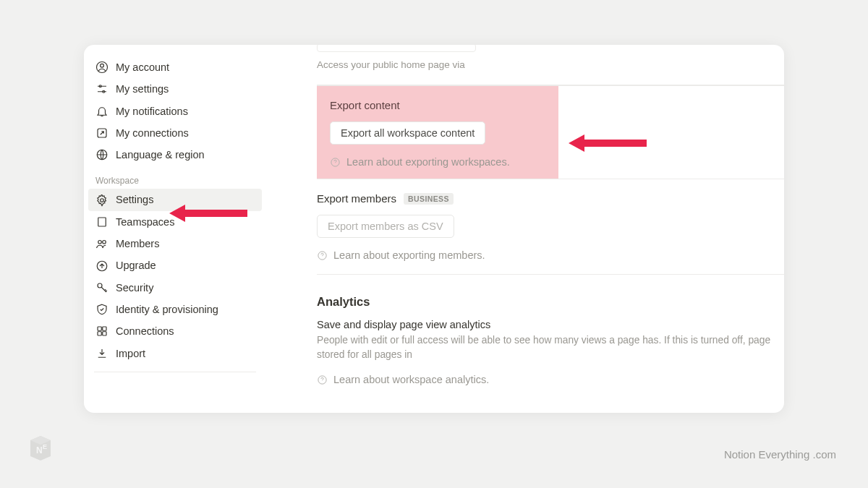 This screenshot has height=488, width=868. What do you see at coordinates (175, 177) in the screenshot?
I see `sidebar-section-label: Workspace` at bounding box center [175, 177].